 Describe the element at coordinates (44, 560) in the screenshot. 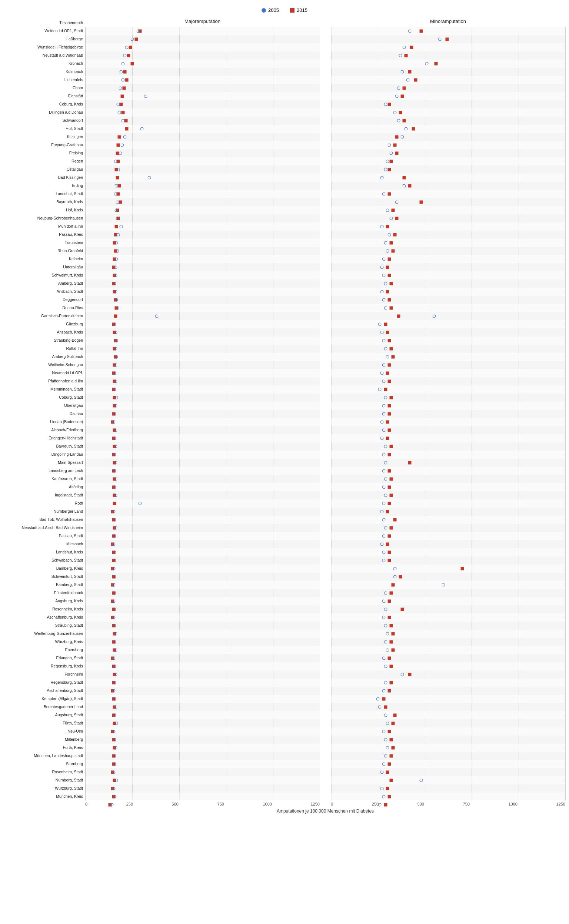

I see `y-label-66: Schwabach, Stadt` at that location.